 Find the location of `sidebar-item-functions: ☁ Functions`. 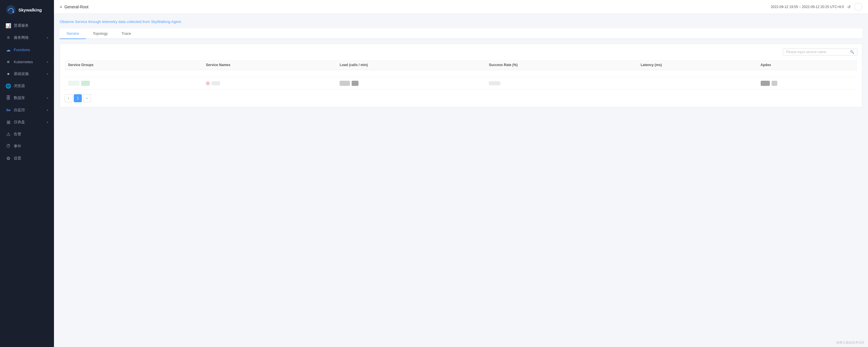

sidebar-item-functions: ☁ Functions is located at coordinates (27, 50).